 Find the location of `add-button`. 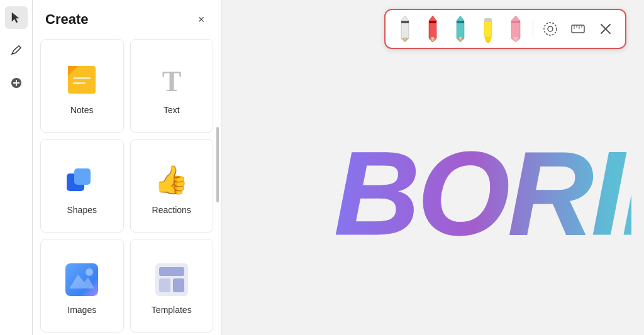

add-button is located at coordinates (16, 83).